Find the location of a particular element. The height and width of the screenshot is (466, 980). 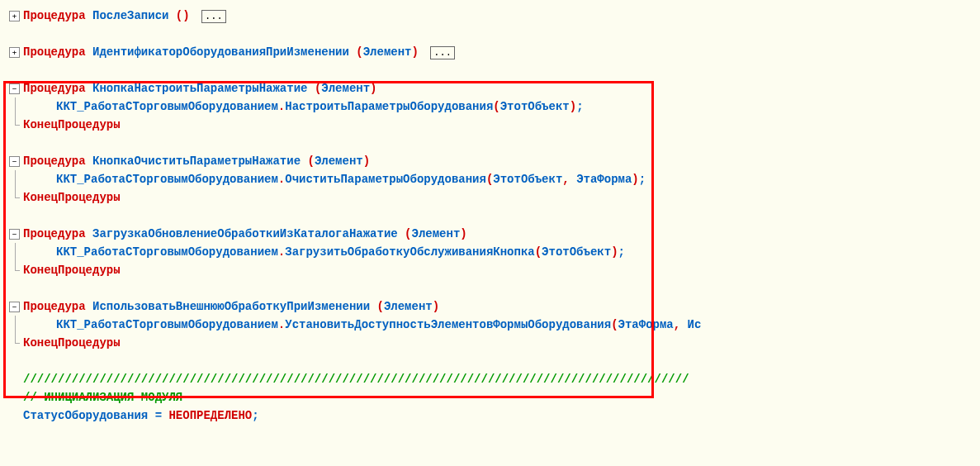

code-line: ККТ_РаботаСТорговымОборудованием.Очистит… is located at coordinates (502, 179).